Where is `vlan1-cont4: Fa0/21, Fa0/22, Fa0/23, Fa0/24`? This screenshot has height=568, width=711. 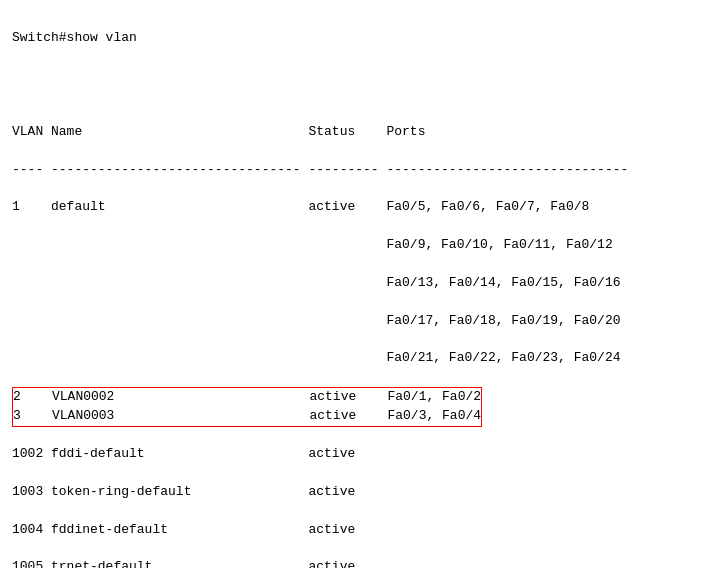 vlan1-cont4: Fa0/21, Fa0/22, Fa0/23, Fa0/24 is located at coordinates (316, 358).